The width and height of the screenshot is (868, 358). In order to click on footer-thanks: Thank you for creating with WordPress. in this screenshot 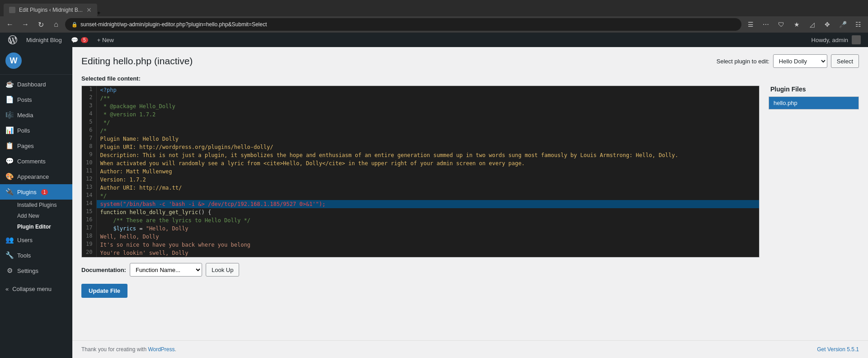, I will do `click(129, 349)`.